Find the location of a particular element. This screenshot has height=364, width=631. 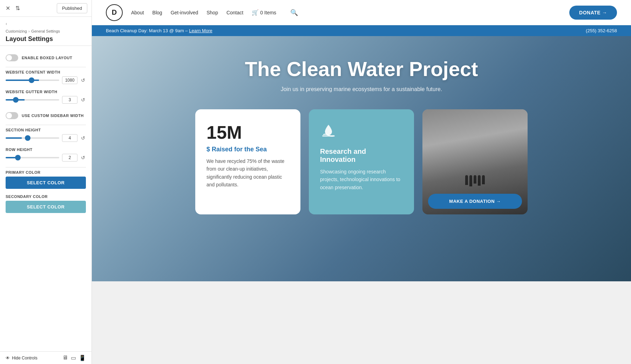

nav-link-contact: Contact is located at coordinates (235, 13).